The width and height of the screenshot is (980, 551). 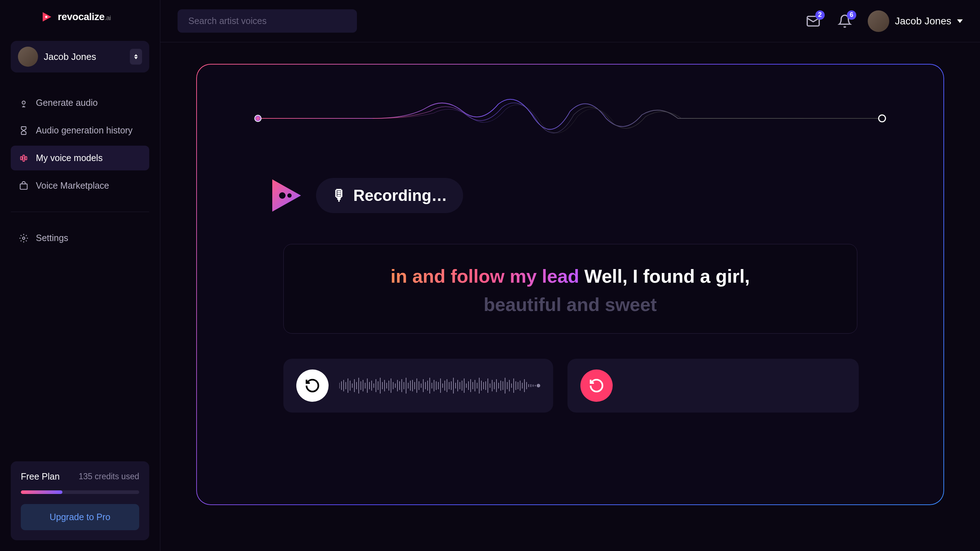 I want to click on switcher-toggle-icon, so click(x=136, y=57).